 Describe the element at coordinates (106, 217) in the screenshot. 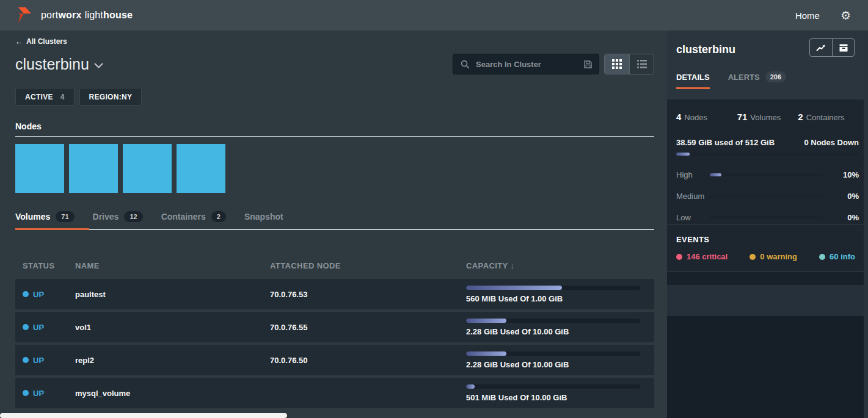

I see `tab-label: Drives` at that location.